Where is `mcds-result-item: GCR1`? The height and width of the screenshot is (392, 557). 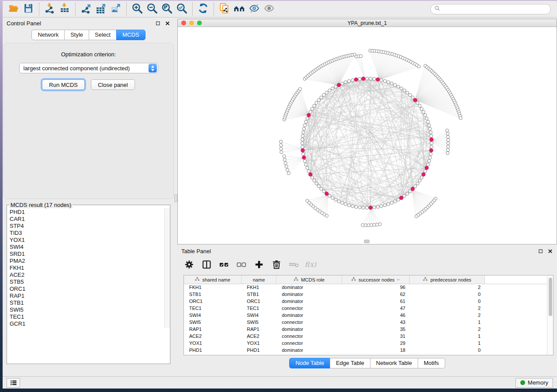
mcds-result-item: GCR1 is located at coordinates (86, 324).